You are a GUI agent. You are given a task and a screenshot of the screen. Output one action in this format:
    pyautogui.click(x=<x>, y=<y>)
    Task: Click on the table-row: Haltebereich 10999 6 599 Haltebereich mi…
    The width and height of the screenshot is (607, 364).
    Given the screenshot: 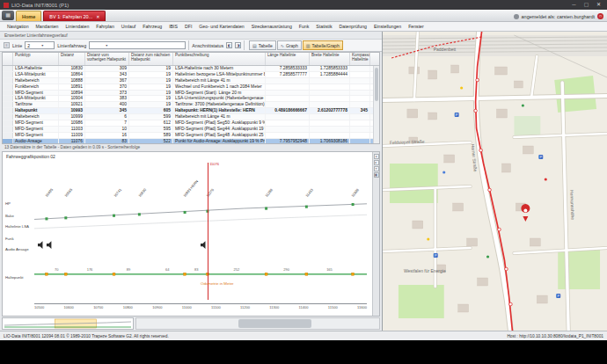 What is the action you would take?
    pyautogui.click(x=188, y=118)
    